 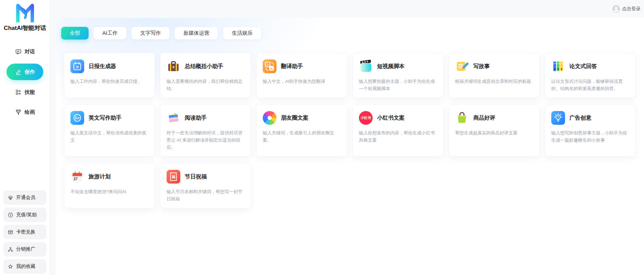 I want to click on card-description: 根据关键词生成原创文章和对应的标题, so click(x=494, y=81).